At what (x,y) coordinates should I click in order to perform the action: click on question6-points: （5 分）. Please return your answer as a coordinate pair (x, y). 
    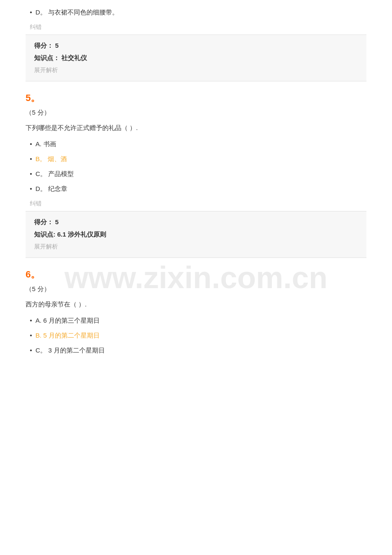
    Looking at the image, I should click on (196, 289).